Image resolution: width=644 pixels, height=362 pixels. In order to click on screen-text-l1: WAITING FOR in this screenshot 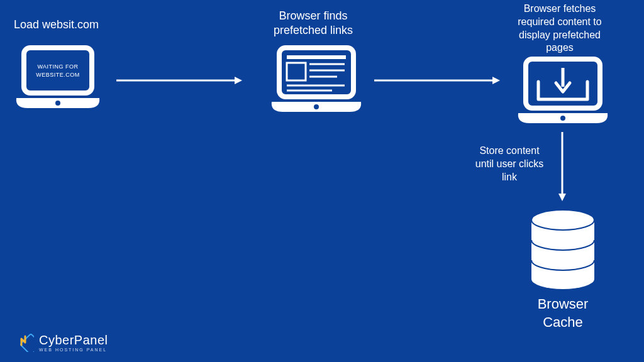, I will do `click(58, 67)`.